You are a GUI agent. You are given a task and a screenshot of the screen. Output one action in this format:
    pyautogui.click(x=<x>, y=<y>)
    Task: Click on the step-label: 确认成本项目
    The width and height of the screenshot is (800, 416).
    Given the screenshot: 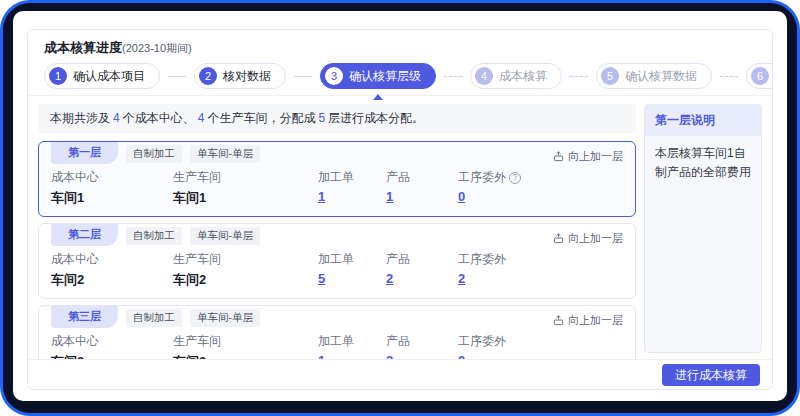 What is the action you would take?
    pyautogui.click(x=109, y=76)
    